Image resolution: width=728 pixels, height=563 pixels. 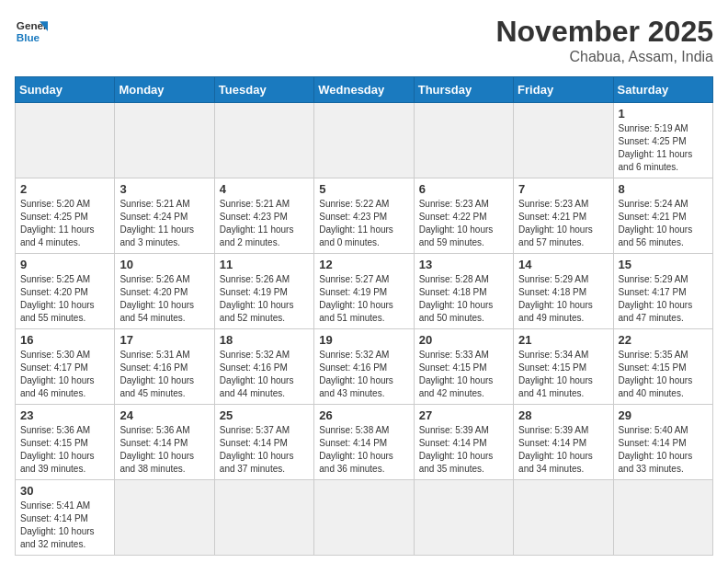 What do you see at coordinates (64, 374) in the screenshot?
I see `day-info: Sunrise: 5:30 AM Sunset: 4:17 PM Dayligh…` at bounding box center [64, 374].